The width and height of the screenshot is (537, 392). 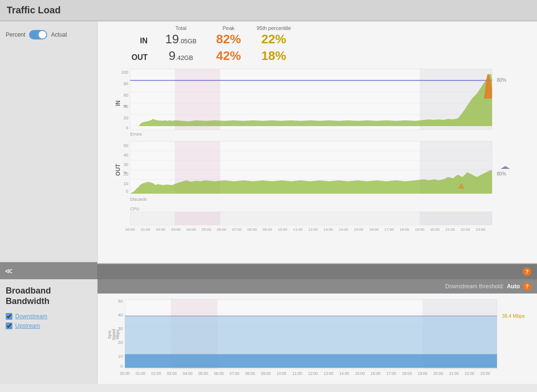 I want to click on svg-text: 03:00, so click(x=172, y=374).